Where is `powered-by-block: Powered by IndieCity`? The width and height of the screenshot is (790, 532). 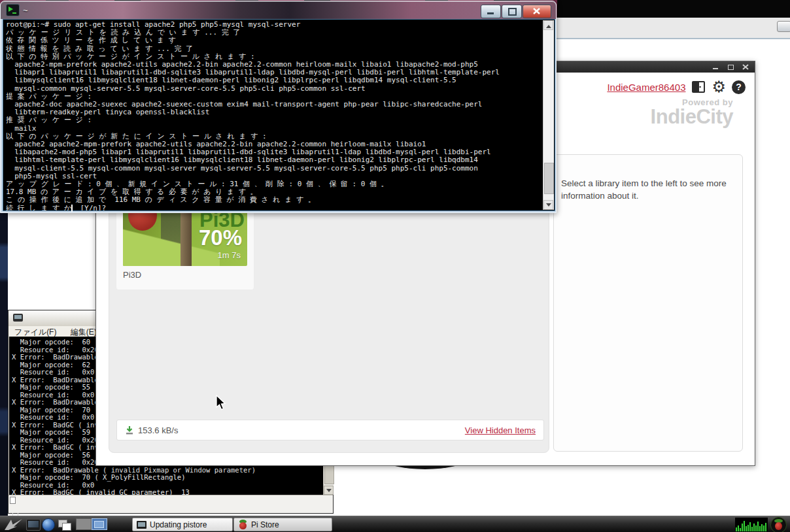
powered-by-block: Powered by IndieCity is located at coordinates (692, 113).